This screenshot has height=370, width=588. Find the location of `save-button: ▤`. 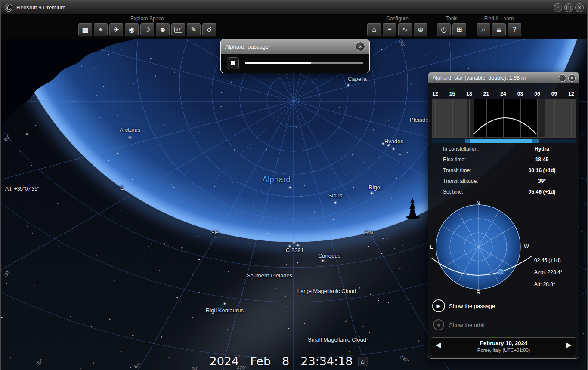

save-button: ▤ is located at coordinates (85, 30).